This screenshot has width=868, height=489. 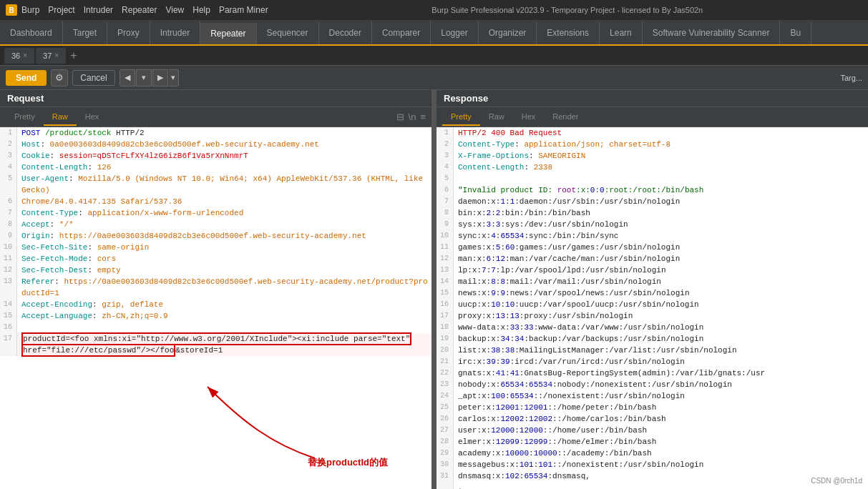 What do you see at coordinates (216, 259) in the screenshot?
I see `request-line-11: 11 Sec-Fetch-Mode: cors` at bounding box center [216, 259].